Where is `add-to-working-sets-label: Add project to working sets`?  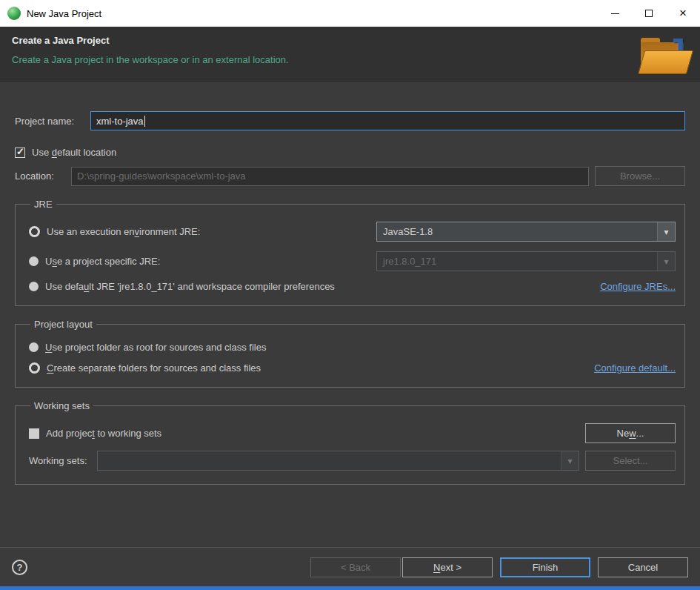 add-to-working-sets-label: Add project to working sets is located at coordinates (104, 433).